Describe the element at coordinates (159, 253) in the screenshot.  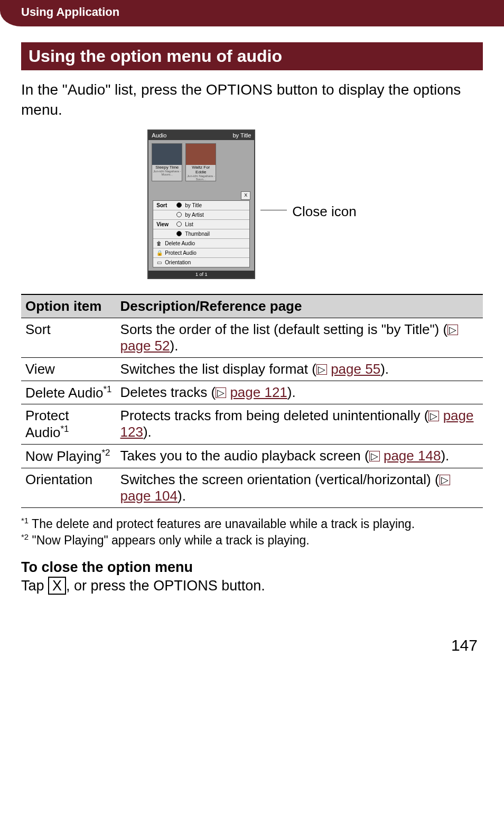
I see `lock-icon: 🔒` at that location.